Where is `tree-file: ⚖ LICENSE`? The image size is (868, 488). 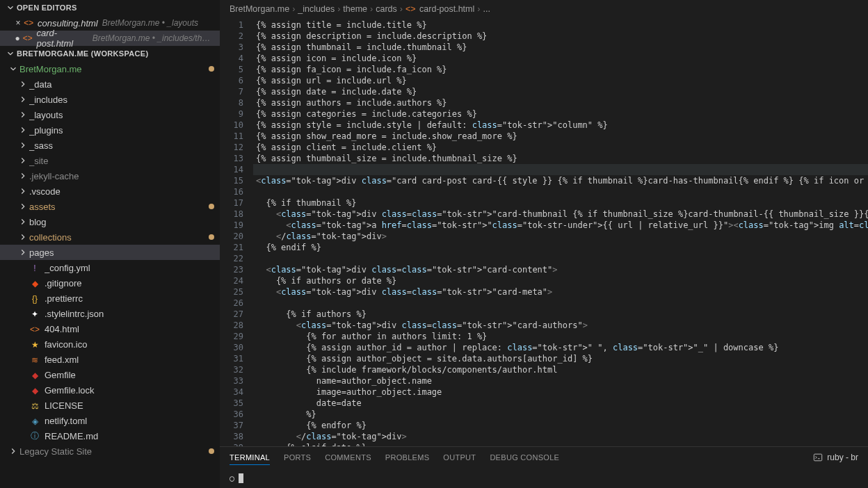 tree-file: ⚖ LICENSE is located at coordinates (110, 405).